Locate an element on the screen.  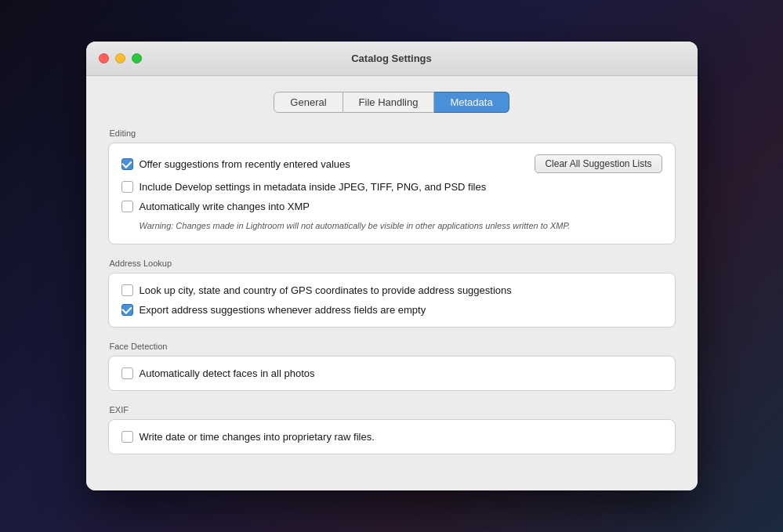
lookup-city-row: Look up city, state and country of GPS c… is located at coordinates (392, 290).